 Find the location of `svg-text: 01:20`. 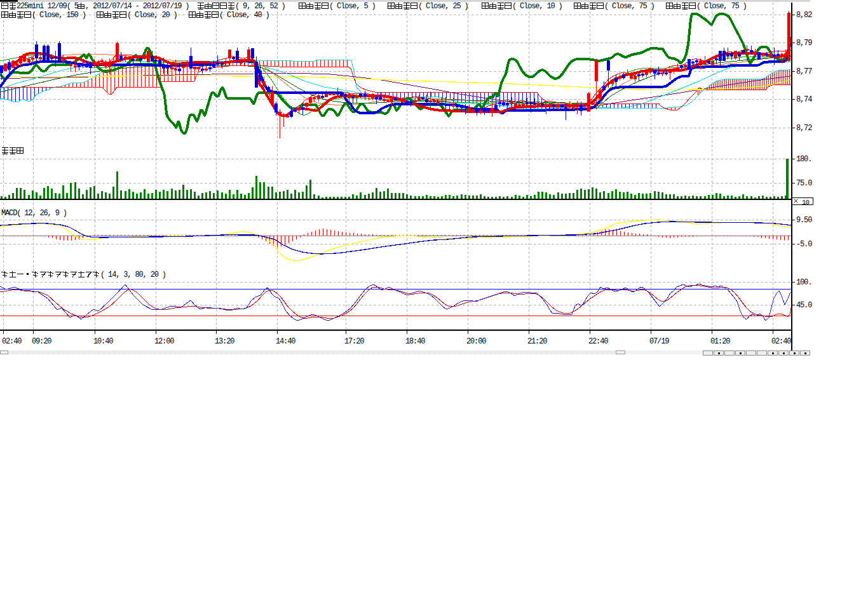

svg-text: 01:20 is located at coordinates (721, 342).